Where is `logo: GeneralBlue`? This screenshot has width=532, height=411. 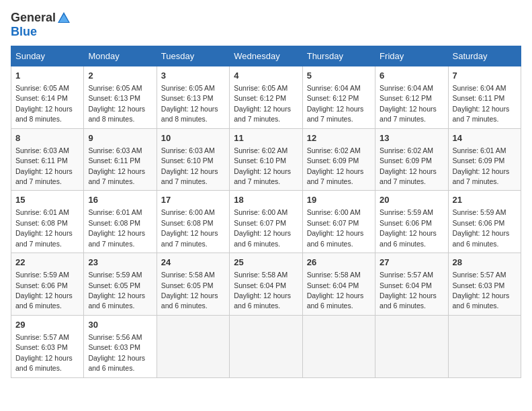
logo: GeneralBlue is located at coordinates (42, 25).